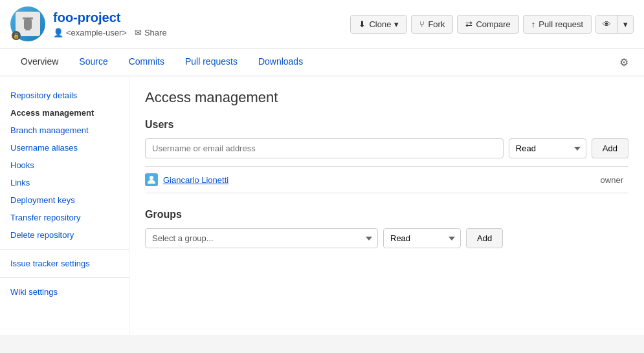 This screenshot has width=644, height=353. What do you see at coordinates (387, 149) in the screenshot?
I see `add-user-row: Read Write Admin Add` at bounding box center [387, 149].